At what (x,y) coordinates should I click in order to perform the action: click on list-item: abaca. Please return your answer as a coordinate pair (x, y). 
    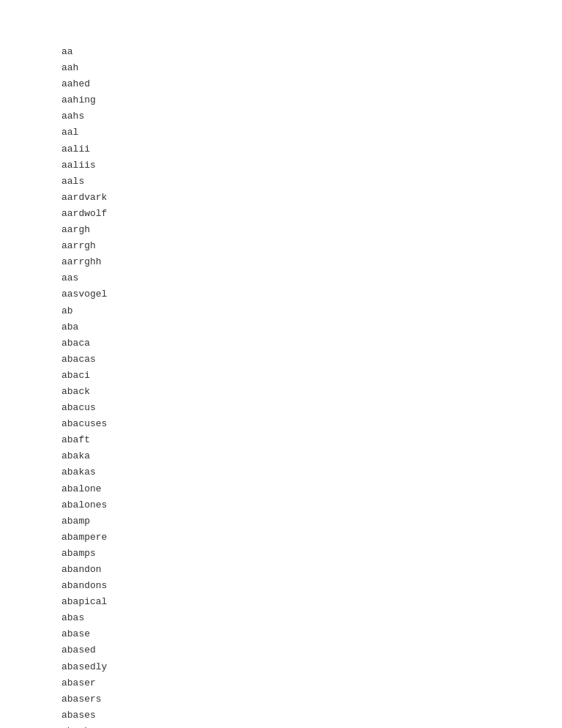
    Looking at the image, I should click on (281, 343).